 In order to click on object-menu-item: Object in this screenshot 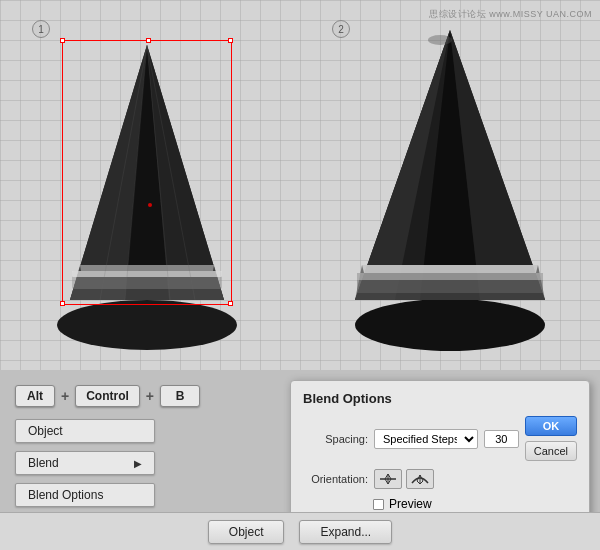, I will do `click(85, 431)`.